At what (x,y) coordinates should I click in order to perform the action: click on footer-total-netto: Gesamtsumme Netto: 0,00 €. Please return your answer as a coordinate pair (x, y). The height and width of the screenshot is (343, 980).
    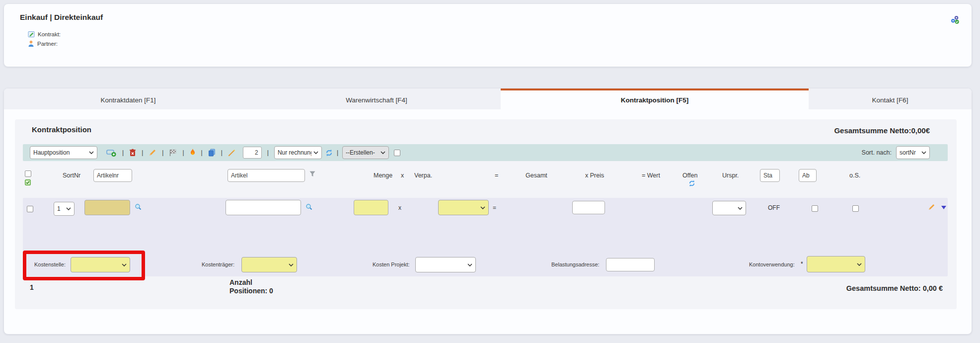
    Looking at the image, I should click on (895, 288).